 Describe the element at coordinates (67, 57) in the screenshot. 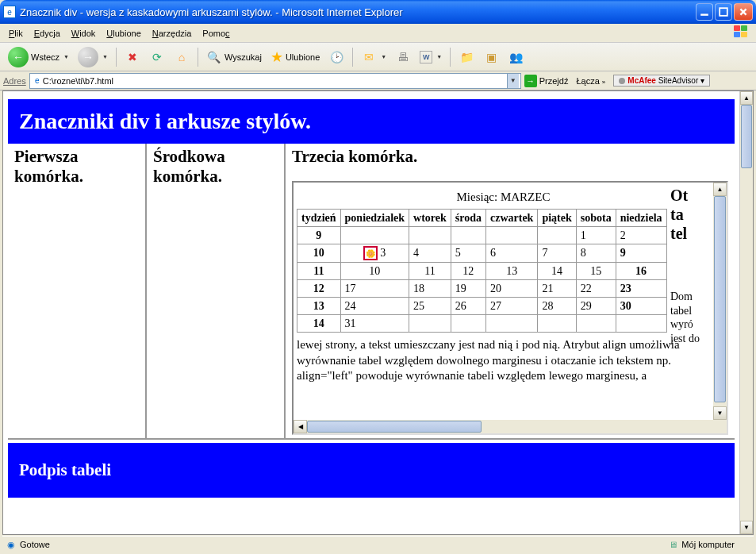

I see `dropdown-arrow-icon: ▼` at that location.